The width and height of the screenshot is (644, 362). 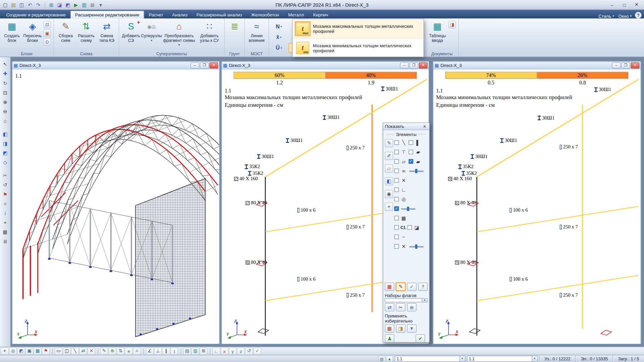 What do you see at coordinates (410, 228) in the screenshot?
I see `show-rigid-bodies-checkbox` at bounding box center [410, 228].